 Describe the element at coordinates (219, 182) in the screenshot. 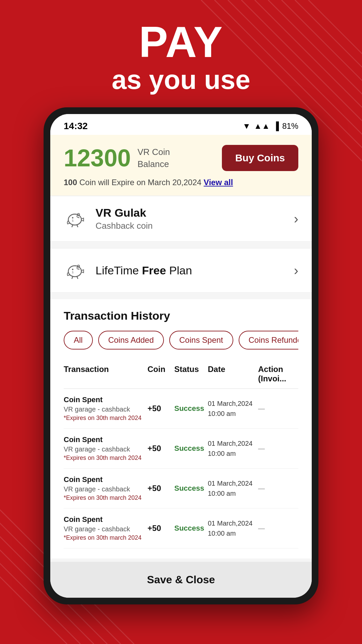

I see `view-all-link: View all` at that location.